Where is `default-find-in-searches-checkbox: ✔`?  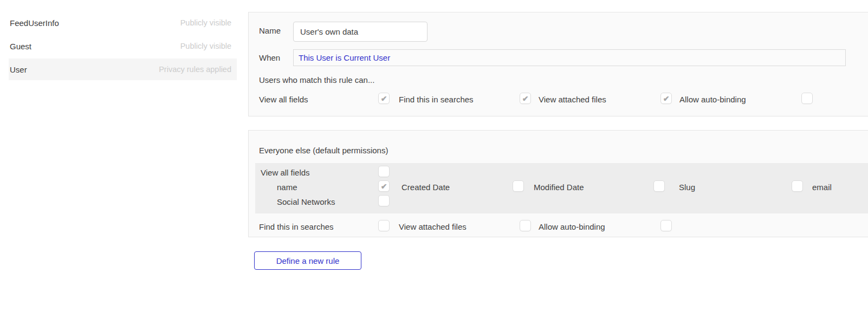
default-find-in-searches-checkbox: ✔ is located at coordinates (384, 225).